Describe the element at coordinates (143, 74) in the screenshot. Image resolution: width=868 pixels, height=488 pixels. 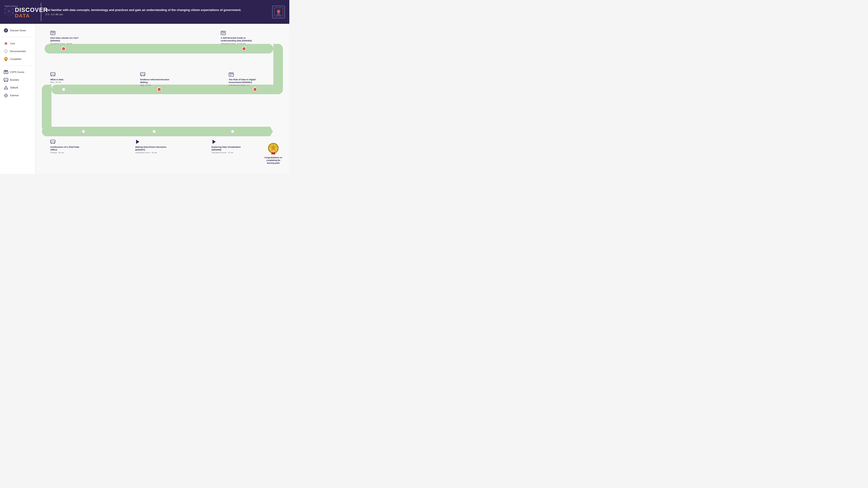
I see `evidence-icon` at that location.